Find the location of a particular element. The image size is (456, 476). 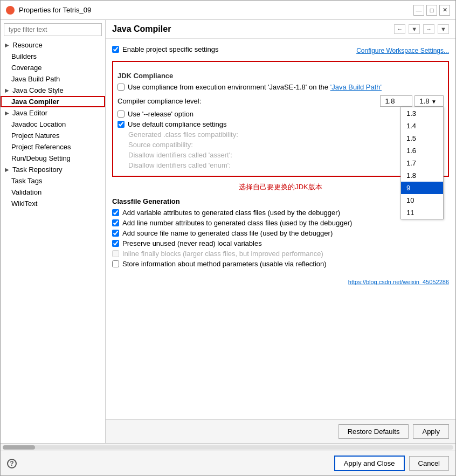

sidebar-item-label: Java Code Style is located at coordinates (38, 91).